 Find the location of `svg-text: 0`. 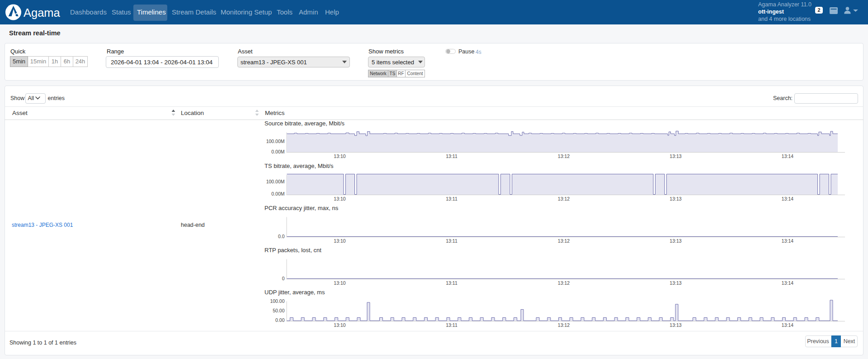

svg-text: 0 is located at coordinates (283, 278).